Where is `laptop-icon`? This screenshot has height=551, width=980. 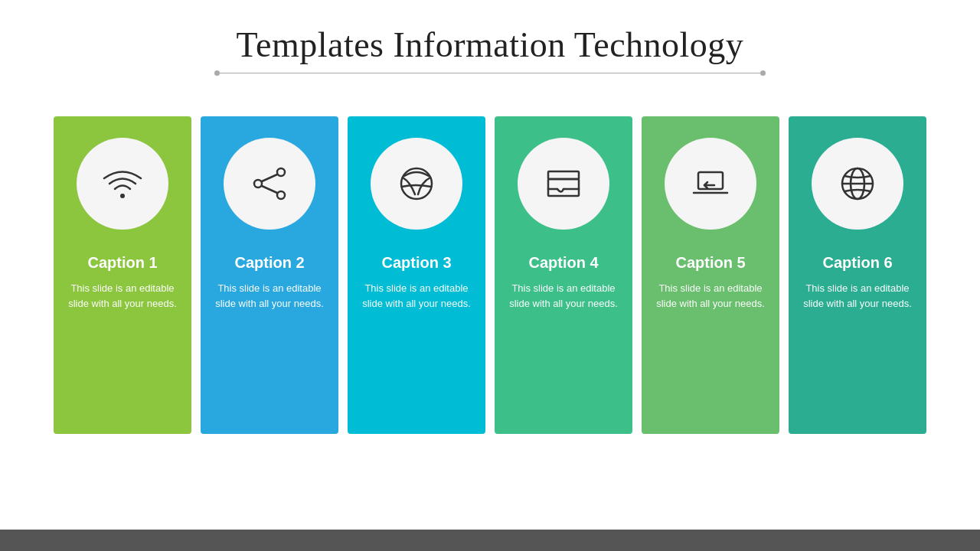
laptop-icon is located at coordinates (710, 184).